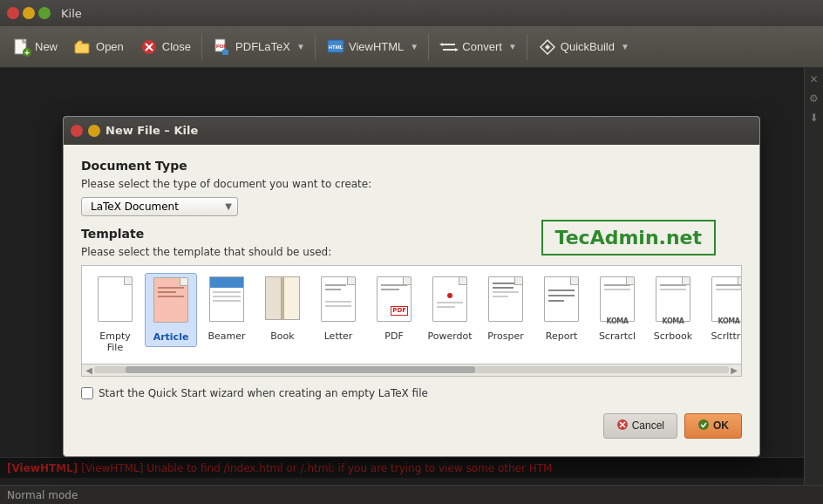  What do you see at coordinates (412, 47) in the screenshot?
I see `toolbar: + New Open Close` at bounding box center [412, 47].